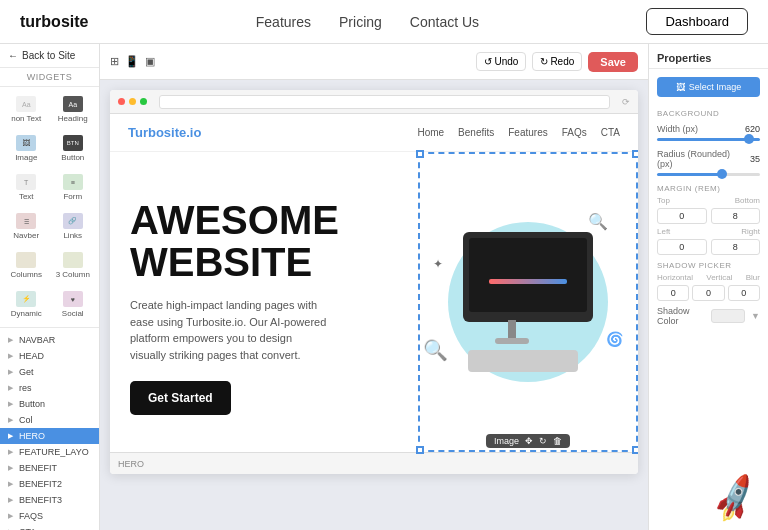  What do you see at coordinates (420, 154) in the screenshot?
I see `corner-handle-tl` at bounding box center [420, 154].